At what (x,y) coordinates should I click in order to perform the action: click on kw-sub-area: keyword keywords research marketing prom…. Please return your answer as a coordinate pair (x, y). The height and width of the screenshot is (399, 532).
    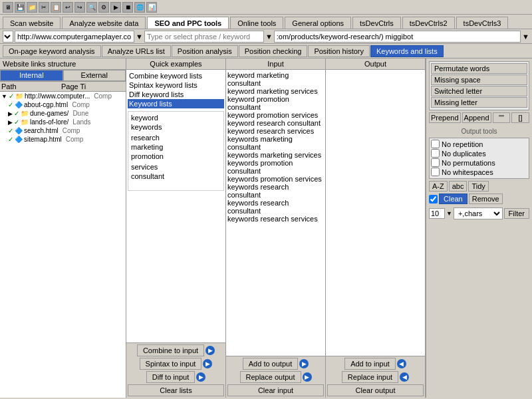
    Looking at the image, I should click on (176, 151).